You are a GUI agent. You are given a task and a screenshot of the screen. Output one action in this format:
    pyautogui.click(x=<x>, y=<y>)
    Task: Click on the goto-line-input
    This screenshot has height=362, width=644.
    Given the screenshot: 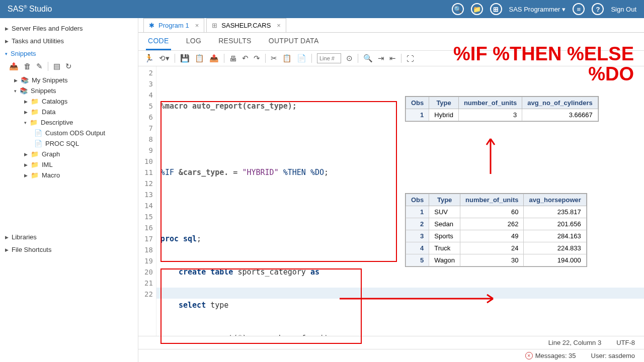 What is the action you would take?
    pyautogui.click(x=329, y=58)
    